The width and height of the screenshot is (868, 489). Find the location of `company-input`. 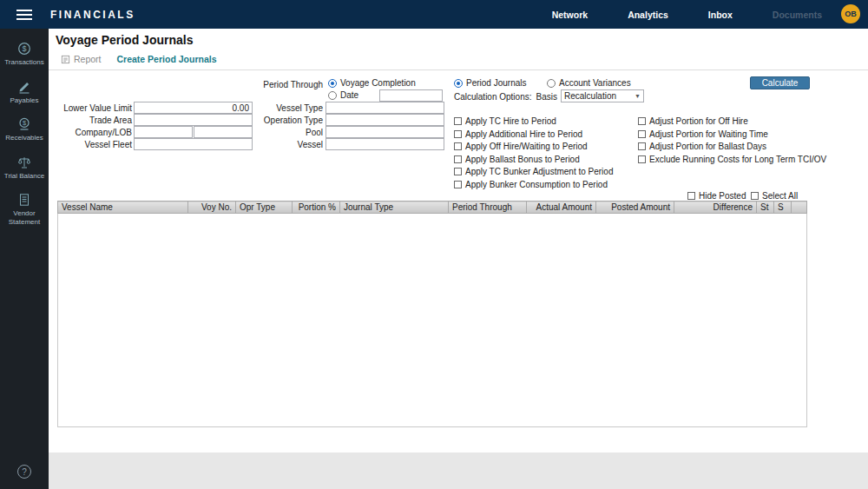

company-input is located at coordinates (163, 132).